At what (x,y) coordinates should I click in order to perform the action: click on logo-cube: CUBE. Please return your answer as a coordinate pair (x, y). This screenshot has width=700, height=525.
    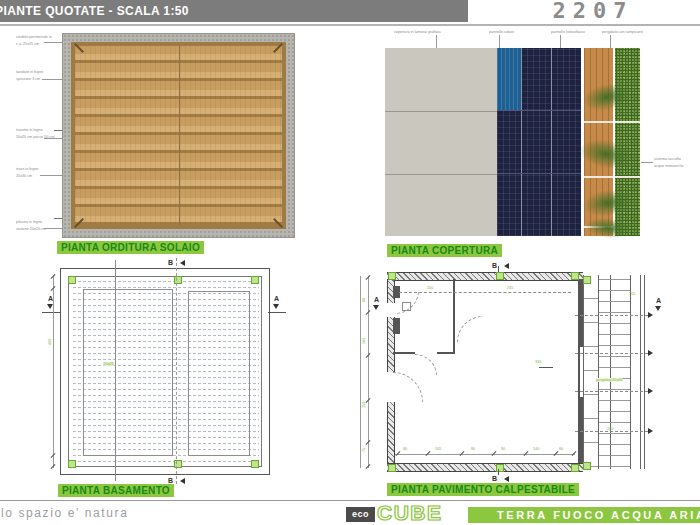
    Looking at the image, I should click on (410, 513).